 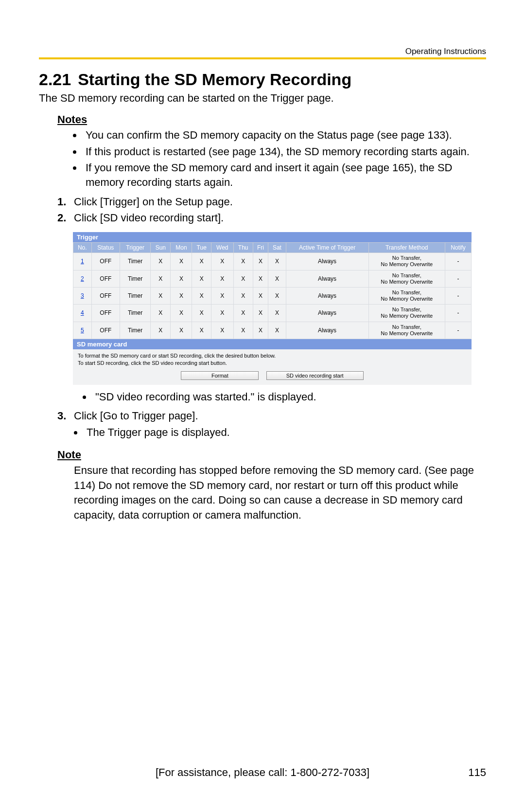 I want to click on sd-line1: To format the SD memory card or start SD…, so click(x=272, y=356).